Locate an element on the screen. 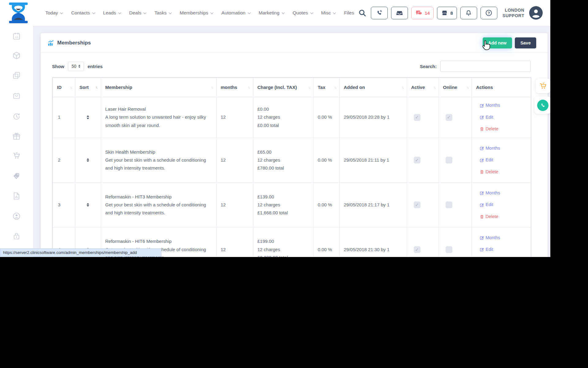 This screenshot has width=588, height=368. search-icon is located at coordinates (362, 13).